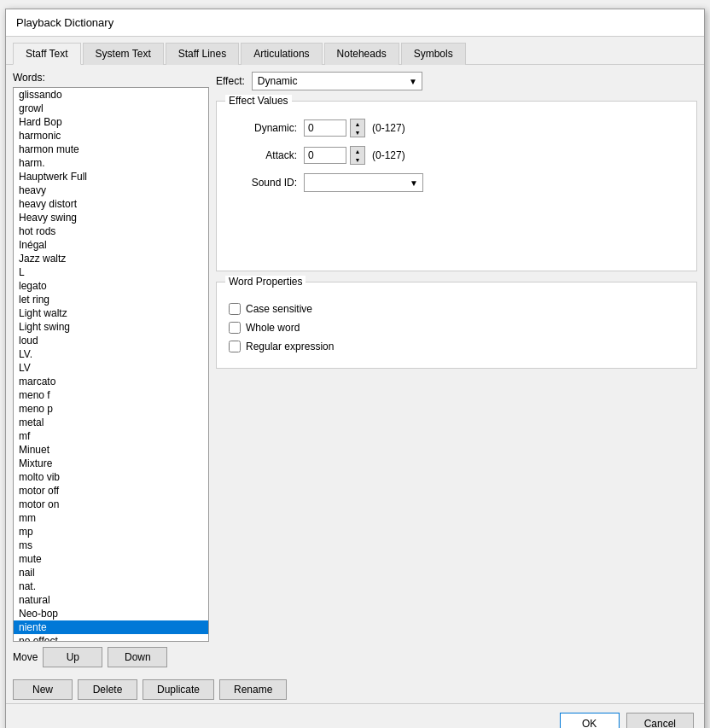 This screenshot has width=710, height=728. What do you see at coordinates (111, 491) in the screenshot?
I see `list-item: motor off` at bounding box center [111, 491].